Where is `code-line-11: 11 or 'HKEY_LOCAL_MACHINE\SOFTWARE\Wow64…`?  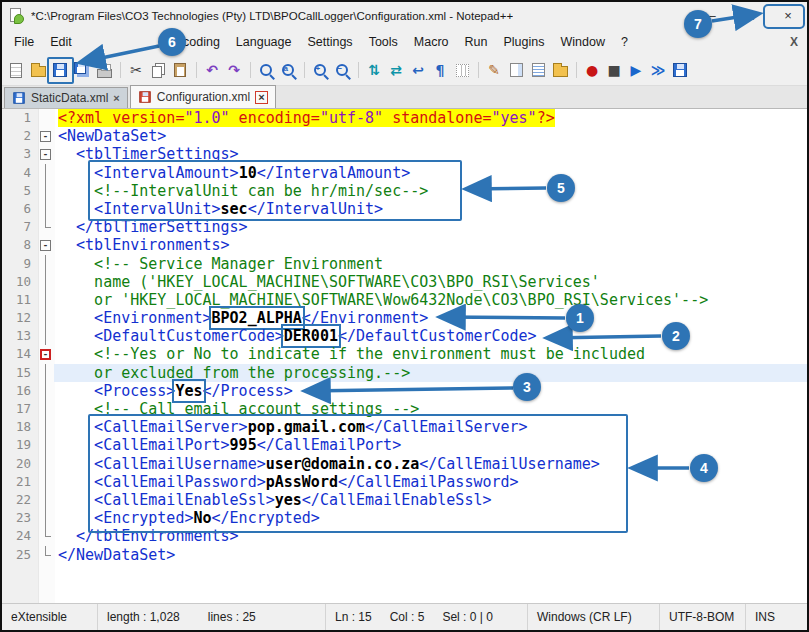 code-line-11: 11 or 'HKEY_LOCAL_MACHINE\SOFTWARE\Wow64… is located at coordinates (404, 300).